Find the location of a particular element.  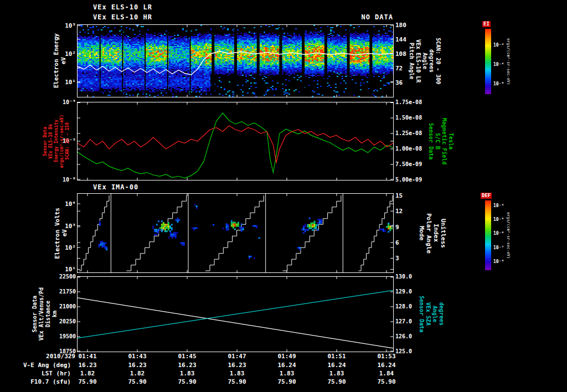

p1-right-axis-title-line: SCAN: 20 - 300 is located at coordinates (438, 61).